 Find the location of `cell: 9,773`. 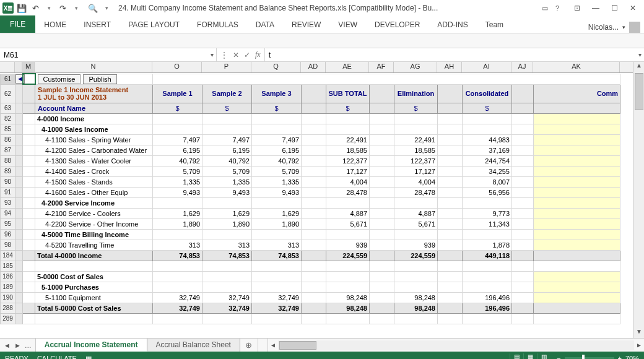

cell: 9,773 is located at coordinates (487, 213).